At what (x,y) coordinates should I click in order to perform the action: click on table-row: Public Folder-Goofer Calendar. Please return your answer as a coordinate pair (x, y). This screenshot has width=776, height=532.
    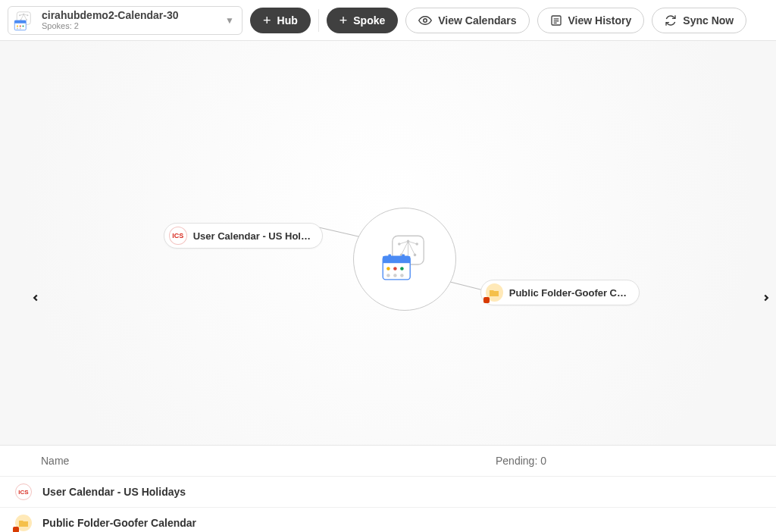
    Looking at the image, I should click on (388, 520).